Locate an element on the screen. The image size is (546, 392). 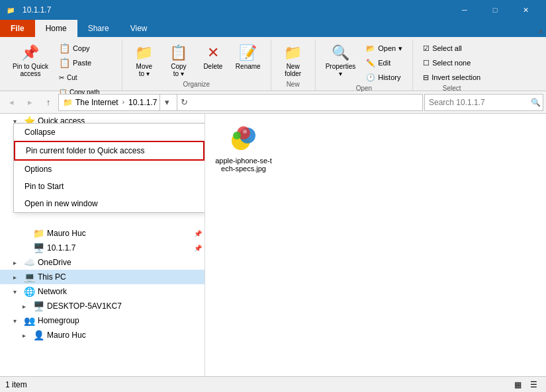
large-icons-view-button: ☰ is located at coordinates (533, 385).